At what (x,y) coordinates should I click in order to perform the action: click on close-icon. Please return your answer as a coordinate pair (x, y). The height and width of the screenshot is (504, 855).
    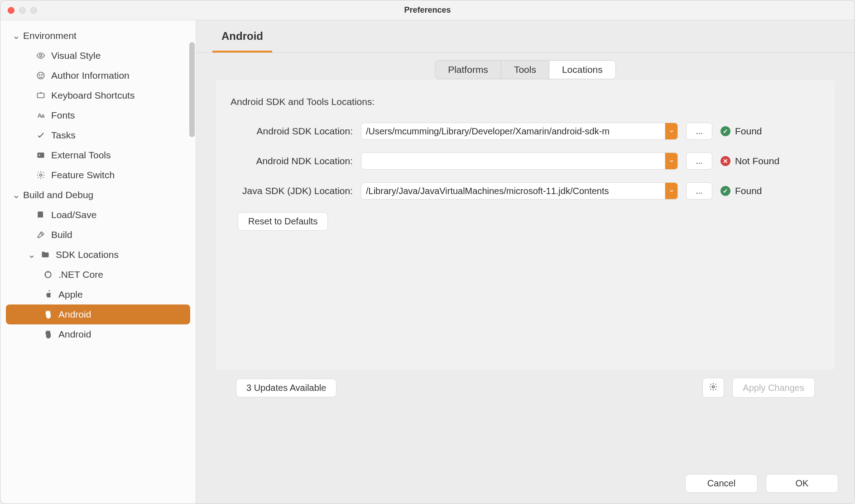
    Looking at the image, I should click on (11, 10).